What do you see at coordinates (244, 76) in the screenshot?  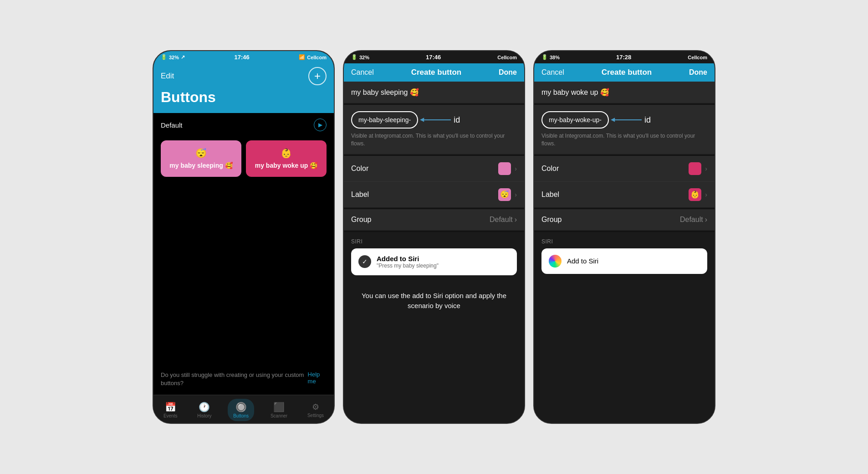 I see `header-top: Edit +` at bounding box center [244, 76].